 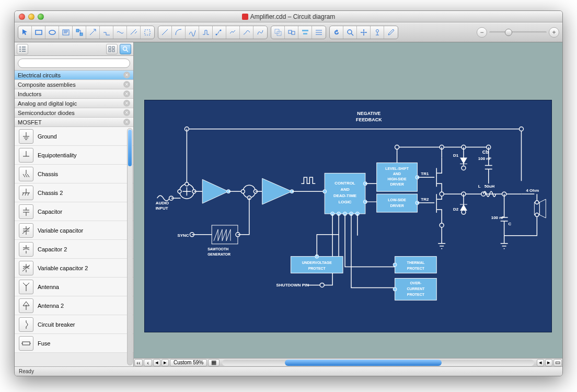 I want to click on shape-item: Chassis, so click(x=74, y=174).